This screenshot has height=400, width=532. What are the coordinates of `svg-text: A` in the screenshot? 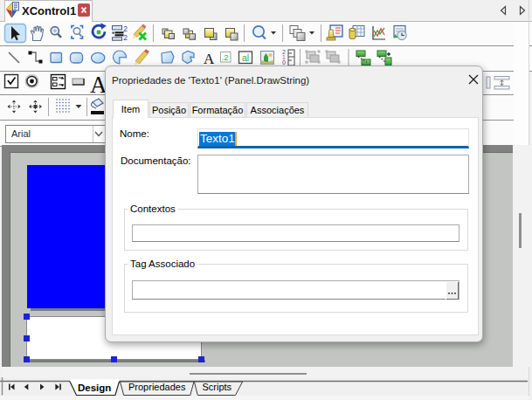 It's located at (210, 59).